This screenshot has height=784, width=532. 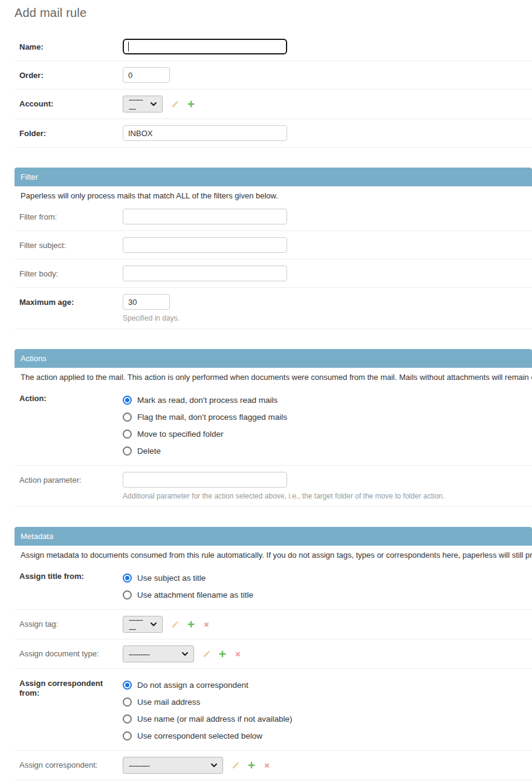 What do you see at coordinates (191, 104) in the screenshot?
I see `add-account-icon` at bounding box center [191, 104].